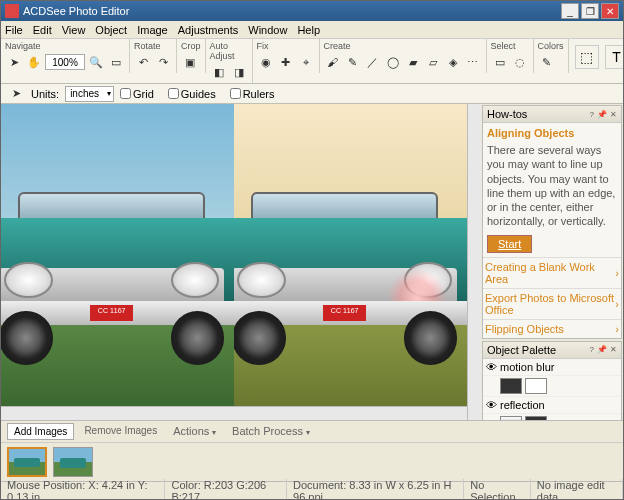 This screenshot has width=624, height=500. What do you see at coordinates (120, 432) in the screenshot?
I see `remove-images-tab: Remove Images` at bounding box center [120, 432].